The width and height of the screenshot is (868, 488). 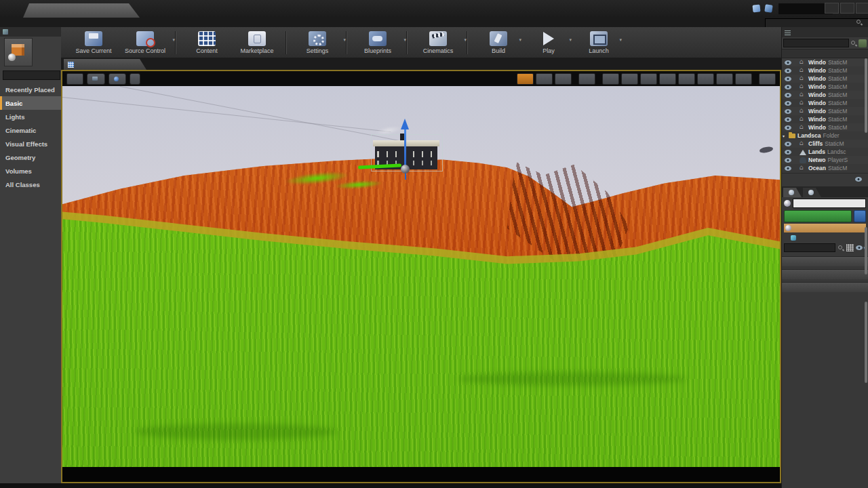 I want to click on layout-maximize-button, so click(x=768, y=79).